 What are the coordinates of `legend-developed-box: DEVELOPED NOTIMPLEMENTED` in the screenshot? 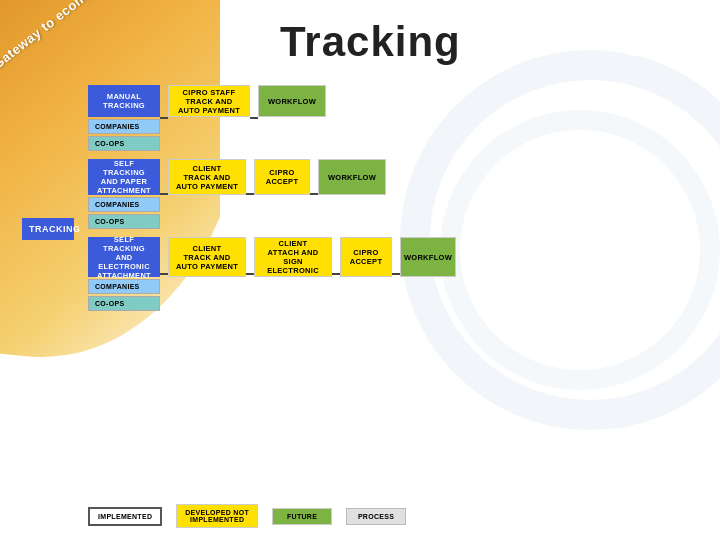 It's located at (217, 516).